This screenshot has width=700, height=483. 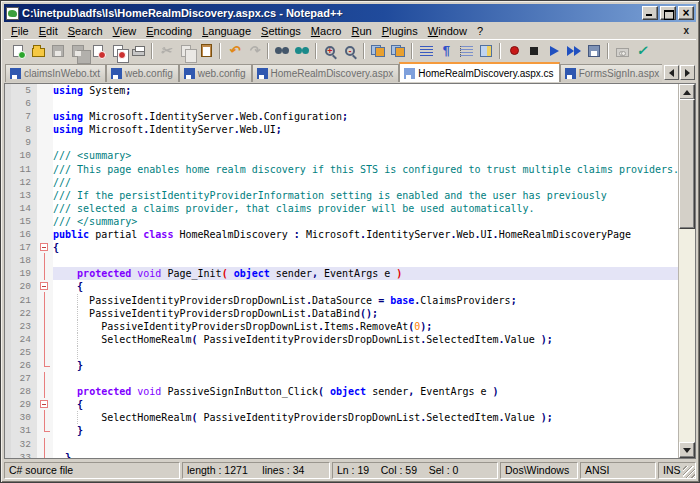 What do you see at coordinates (58, 51) in the screenshot?
I see `save-file-button` at bounding box center [58, 51].